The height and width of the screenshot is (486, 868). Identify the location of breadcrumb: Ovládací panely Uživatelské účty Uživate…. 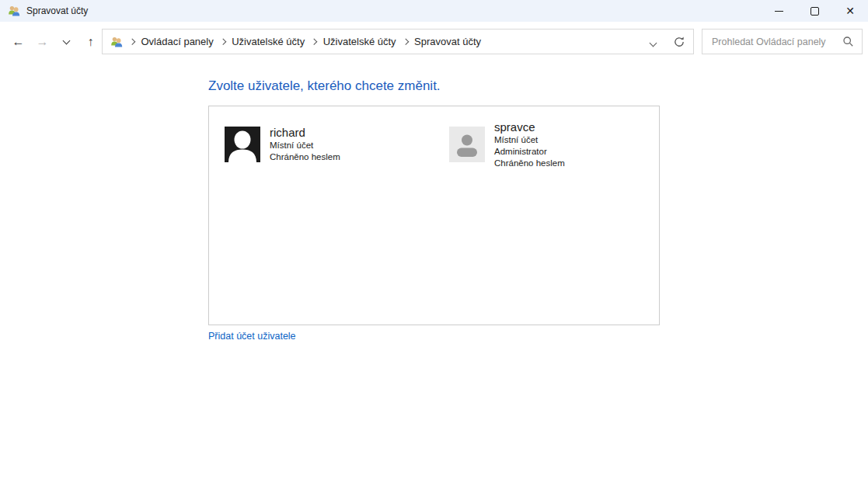
(398, 42).